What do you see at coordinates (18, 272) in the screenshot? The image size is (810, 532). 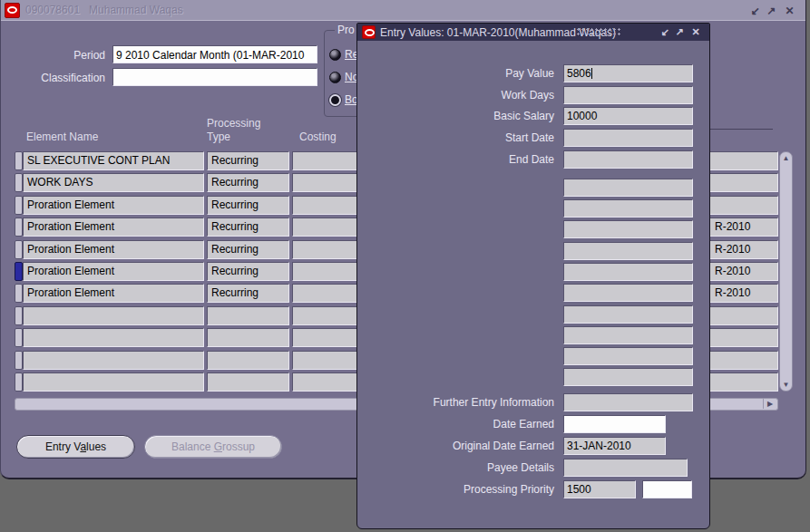 I see `current-row-selector` at bounding box center [18, 272].